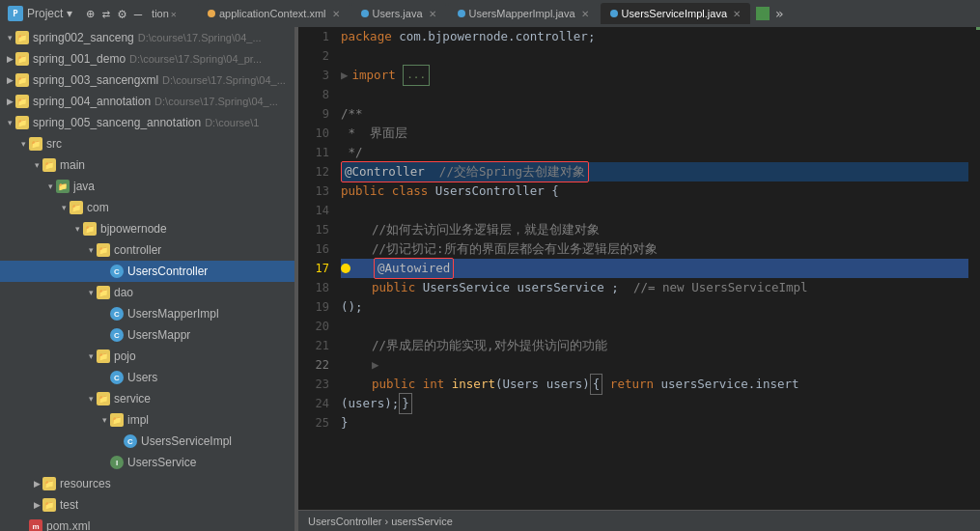 Image resolution: width=980 pixels, height=531 pixels. I want to click on arrow-resources: ▶, so click(37, 484).